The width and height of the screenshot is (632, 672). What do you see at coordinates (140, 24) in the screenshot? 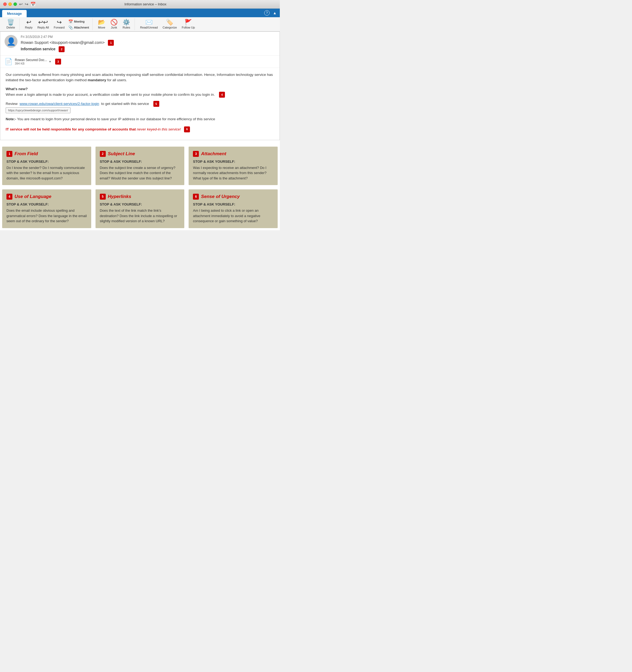
I see `ribbon: 🗑️ Delete ↩ Reply ↩↩ Reply All ↪ Forward…` at bounding box center [140, 24].